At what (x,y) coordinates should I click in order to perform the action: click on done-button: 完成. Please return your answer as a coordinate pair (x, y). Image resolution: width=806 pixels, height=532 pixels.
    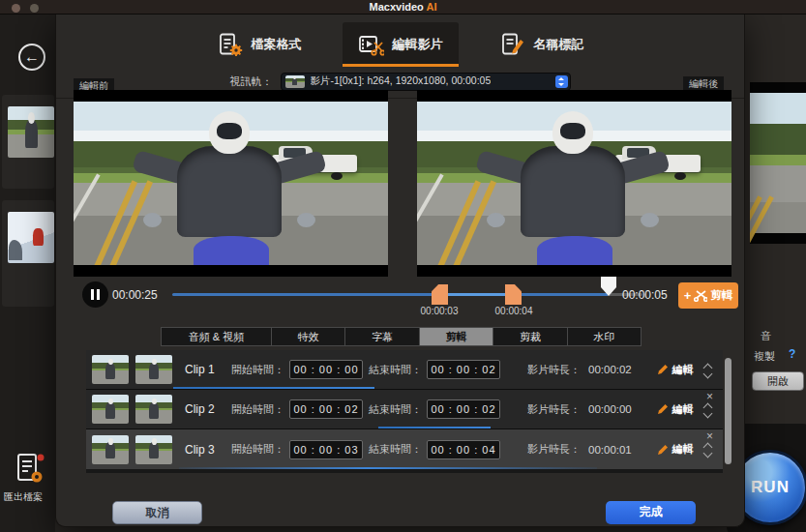
    Looking at the image, I should click on (650, 513).